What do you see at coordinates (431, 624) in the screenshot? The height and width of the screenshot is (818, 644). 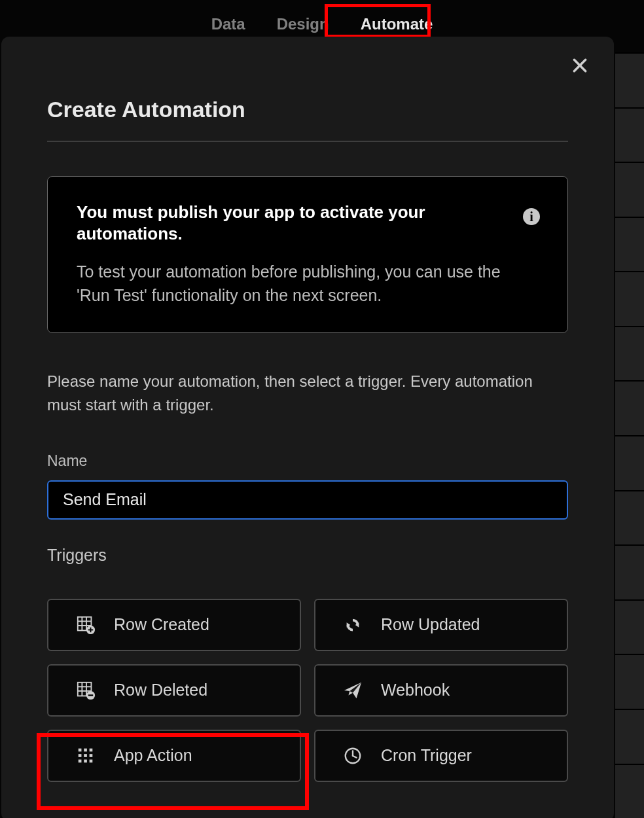 I see `trigger-label: Row Updated` at bounding box center [431, 624].